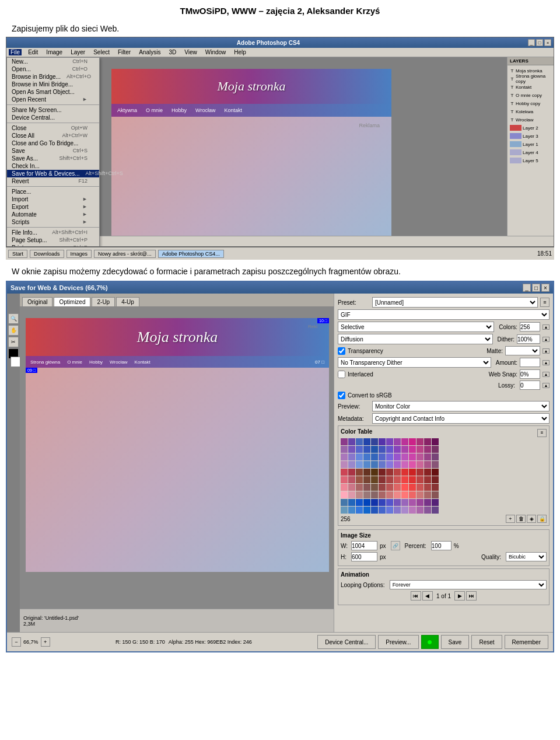 This screenshot has height=740, width=560. I want to click on sfw-tab-original: Original, so click(37, 302).